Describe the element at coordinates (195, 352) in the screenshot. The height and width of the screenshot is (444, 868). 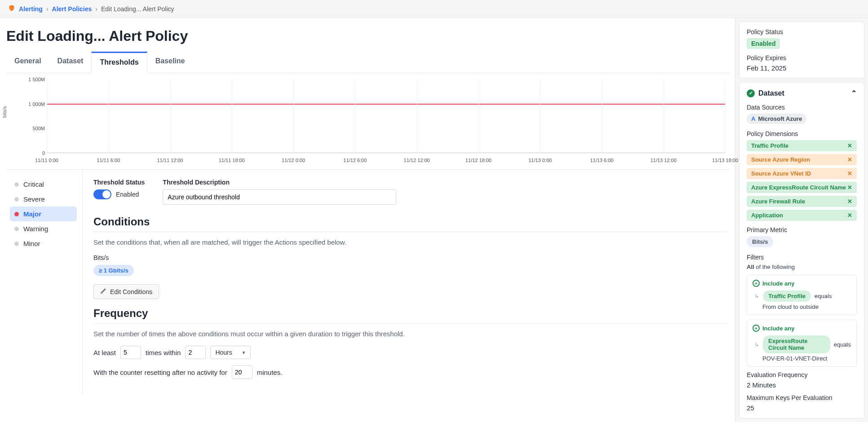
I see `freq-duration-input` at that location.